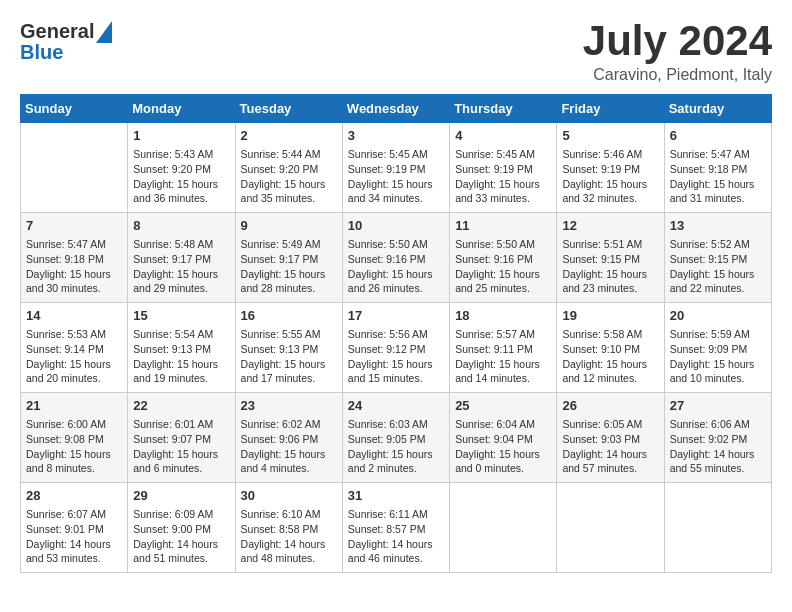 This screenshot has height=612, width=792. What do you see at coordinates (504, 438) in the screenshot?
I see `calendar-cell: 25Sunrise: 6:04 AM Sunset: 9:04 PM Dayli…` at bounding box center [504, 438].